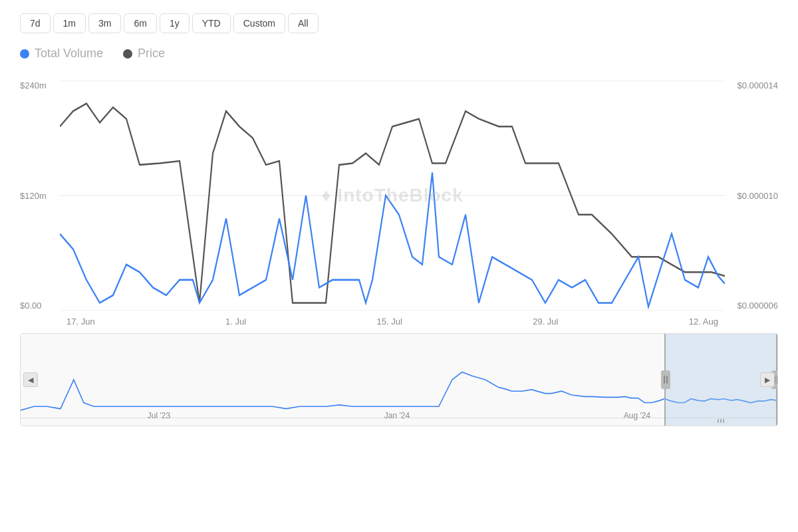 This screenshot has height=532, width=798. Describe the element at coordinates (704, 322) in the screenshot. I see `x-axis-label: 12. Aug` at that location.